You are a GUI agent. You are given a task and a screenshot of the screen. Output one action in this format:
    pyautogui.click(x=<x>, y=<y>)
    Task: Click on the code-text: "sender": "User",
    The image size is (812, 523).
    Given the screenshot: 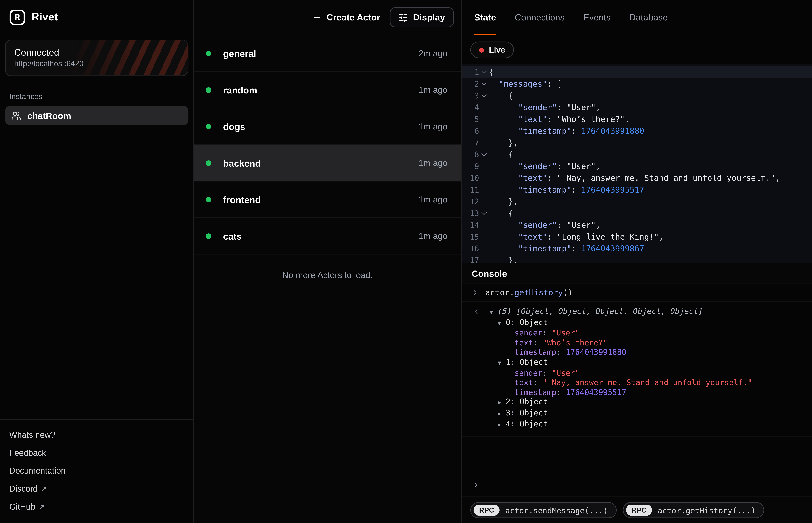 What is the action you would take?
    pyautogui.click(x=545, y=225)
    